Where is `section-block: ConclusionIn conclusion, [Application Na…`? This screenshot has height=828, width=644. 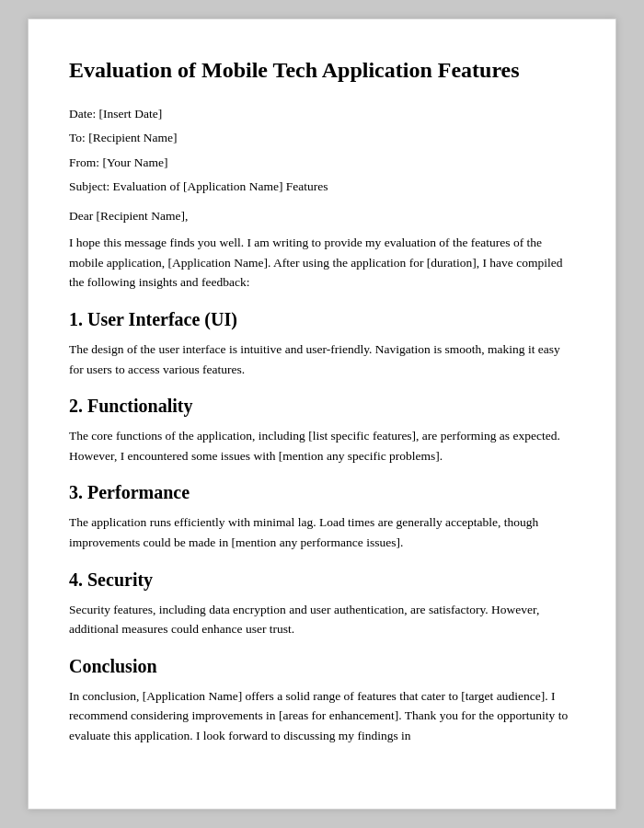 section-block: ConclusionIn conclusion, [Application Na… is located at coordinates (322, 701).